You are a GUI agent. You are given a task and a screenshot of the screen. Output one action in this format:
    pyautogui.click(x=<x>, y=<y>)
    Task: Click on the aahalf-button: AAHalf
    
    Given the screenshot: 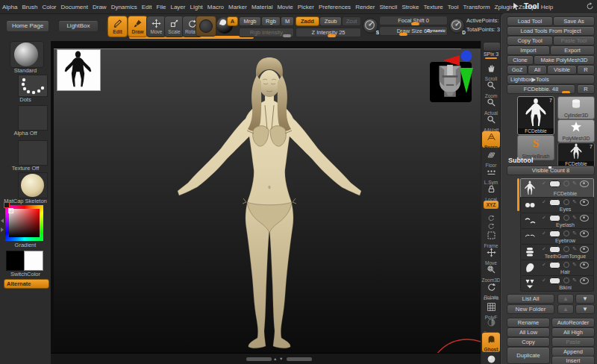 What is the action you would take?
    pyautogui.click(x=491, y=124)
    